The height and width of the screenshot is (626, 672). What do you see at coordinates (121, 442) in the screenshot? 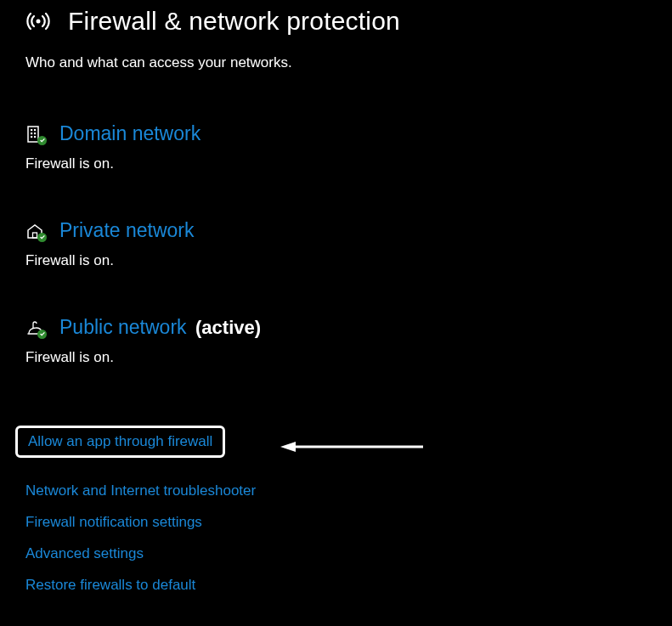
I see `highlight-annotation: Allow an app through firewall` at bounding box center [121, 442].